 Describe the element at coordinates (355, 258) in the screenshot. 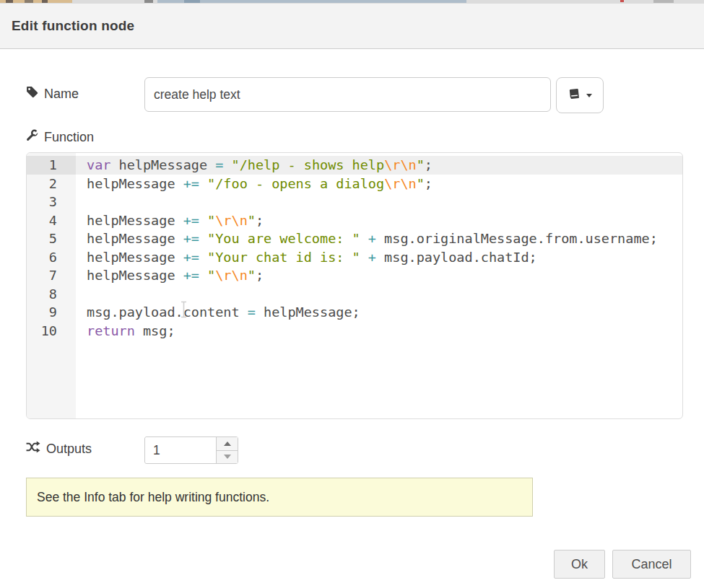

I see `code-line: 6helpMessage += "Your chat id is: " + ms…` at that location.